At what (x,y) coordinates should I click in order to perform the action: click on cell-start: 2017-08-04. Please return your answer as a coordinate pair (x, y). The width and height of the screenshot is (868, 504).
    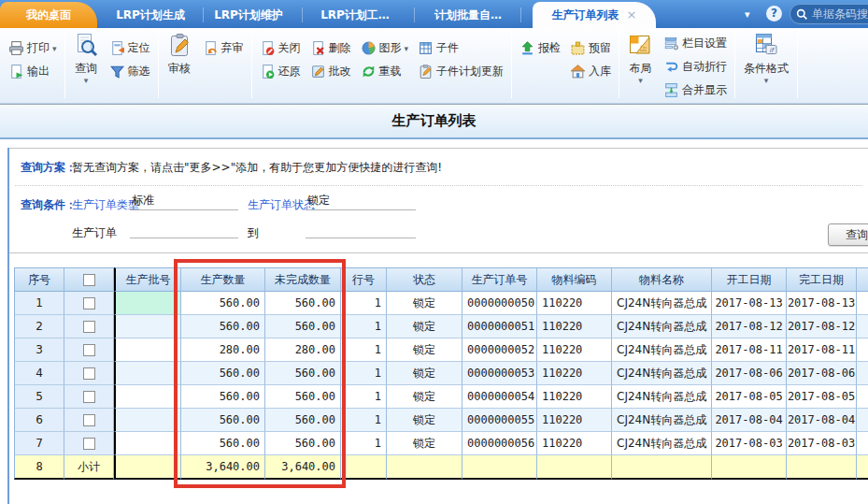
    Looking at the image, I should click on (749, 421).